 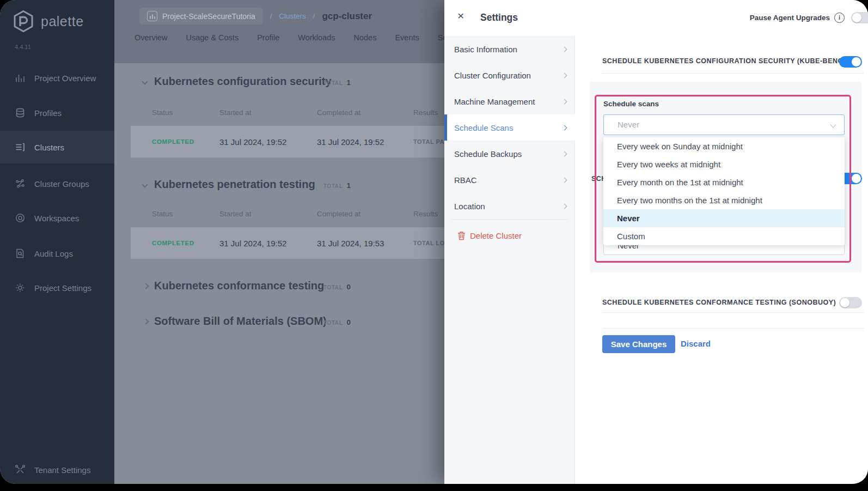 What do you see at coordinates (510, 206) in the screenshot?
I see `nav-item-location: Location` at bounding box center [510, 206].